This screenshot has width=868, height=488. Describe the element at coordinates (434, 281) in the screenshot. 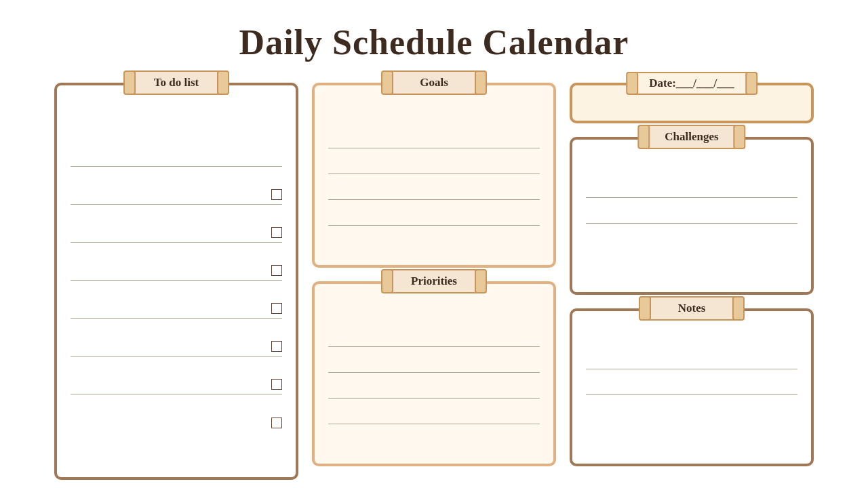

I see `priorities-label: Priorities` at that location.